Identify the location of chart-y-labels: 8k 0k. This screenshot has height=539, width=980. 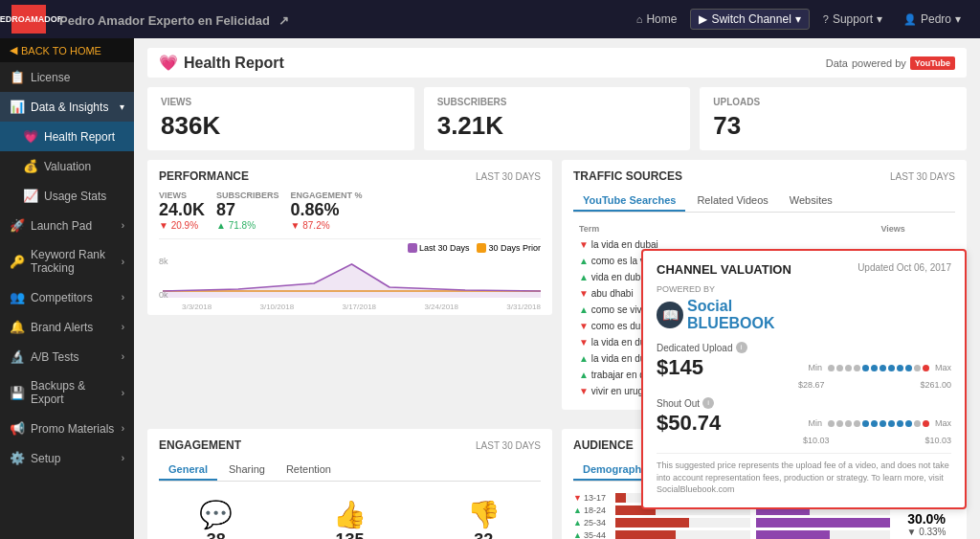
(164, 278).